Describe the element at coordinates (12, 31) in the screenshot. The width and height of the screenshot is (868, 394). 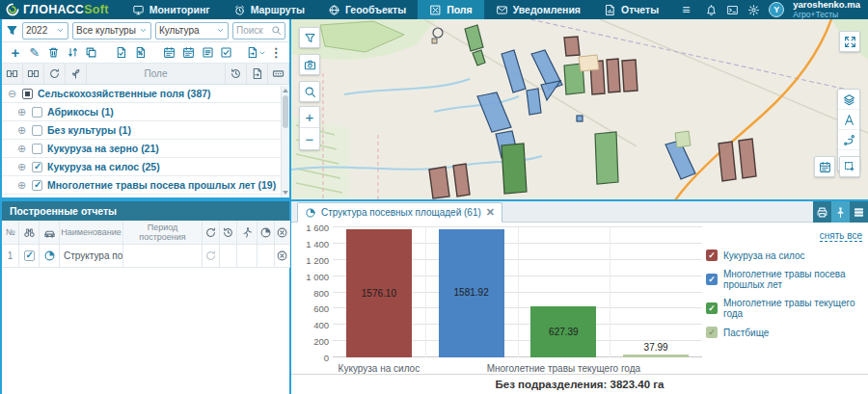
I see `filter-funnel-icon` at that location.